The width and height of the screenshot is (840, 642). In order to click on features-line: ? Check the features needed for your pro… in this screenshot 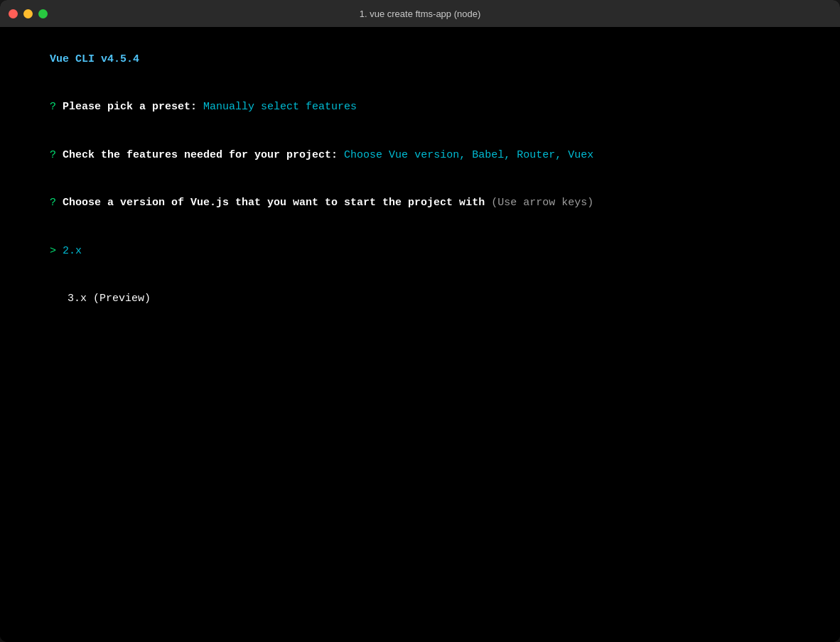, I will do `click(420, 156)`.